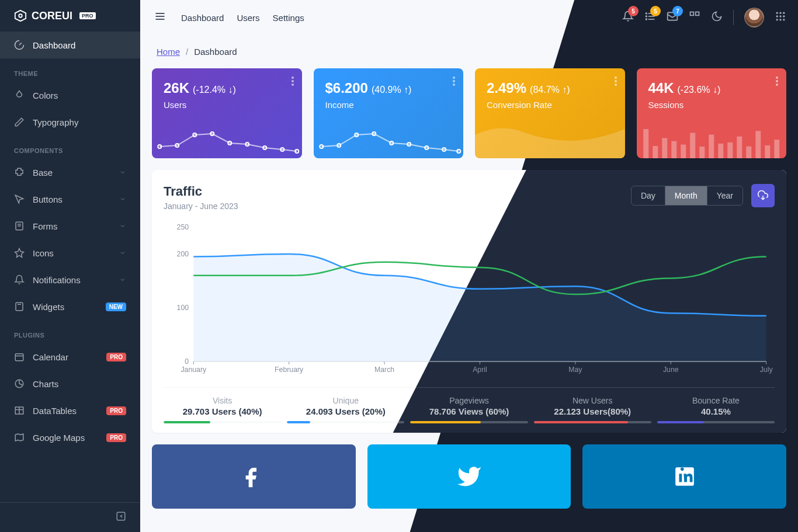  I want to click on social-facebook, so click(254, 477).